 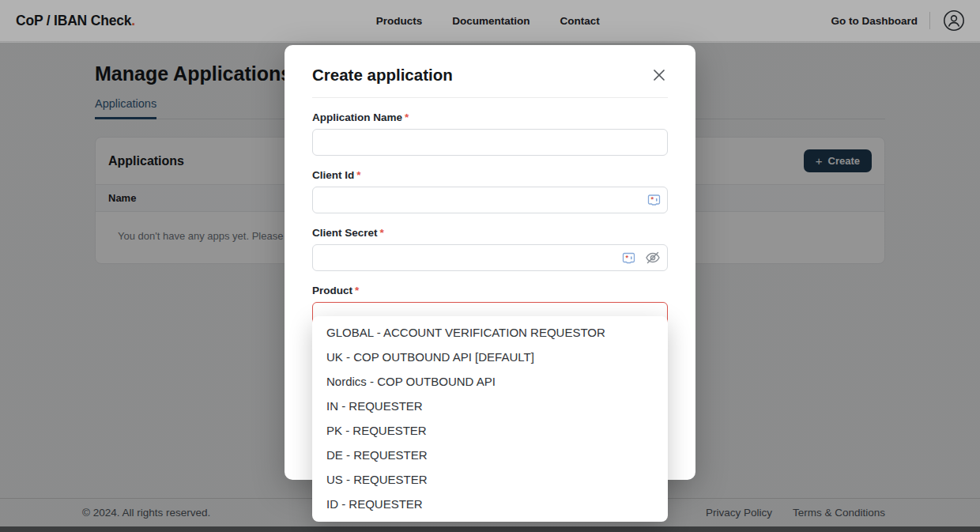 What do you see at coordinates (490, 200) in the screenshot?
I see `client-id-input` at bounding box center [490, 200].